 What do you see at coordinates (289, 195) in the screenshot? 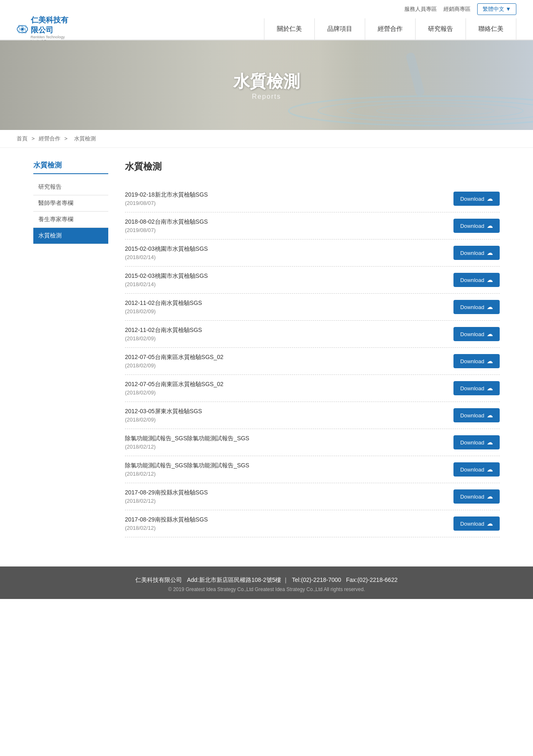
I see `report-name: 2019-02-18新北市水質檢驗SGS` at bounding box center [289, 195].